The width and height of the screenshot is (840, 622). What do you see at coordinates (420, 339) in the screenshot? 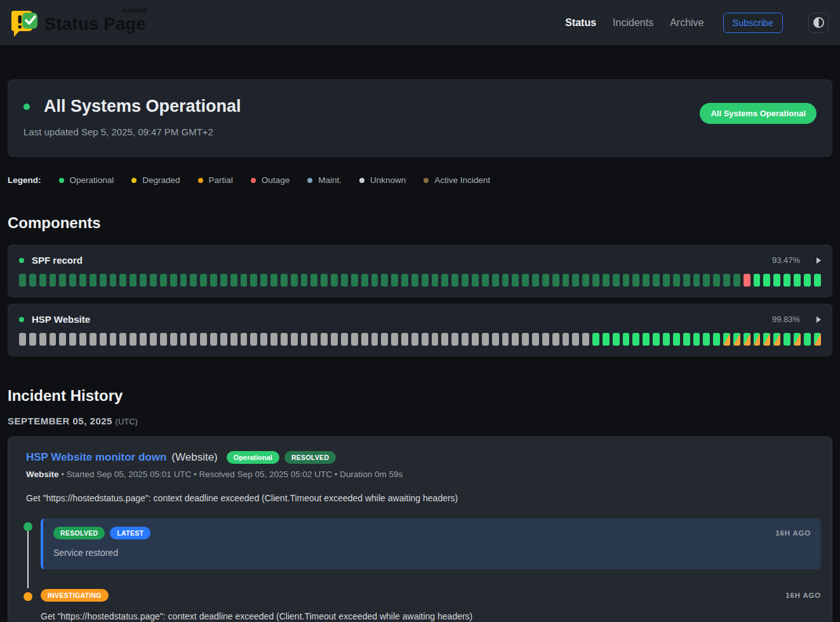
I see `uptime-bars` at bounding box center [420, 339].